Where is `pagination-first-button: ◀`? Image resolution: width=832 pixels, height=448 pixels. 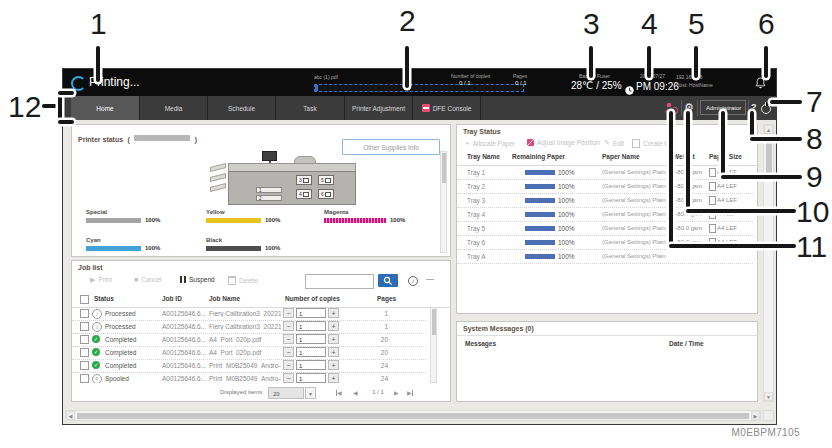 pagination-first-button: ◀ is located at coordinates (339, 392).